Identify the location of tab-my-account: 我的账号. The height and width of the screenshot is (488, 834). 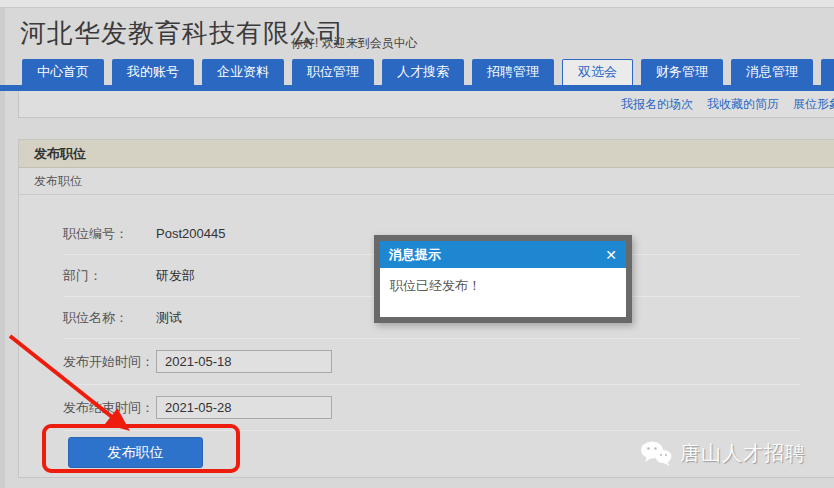
(153, 72).